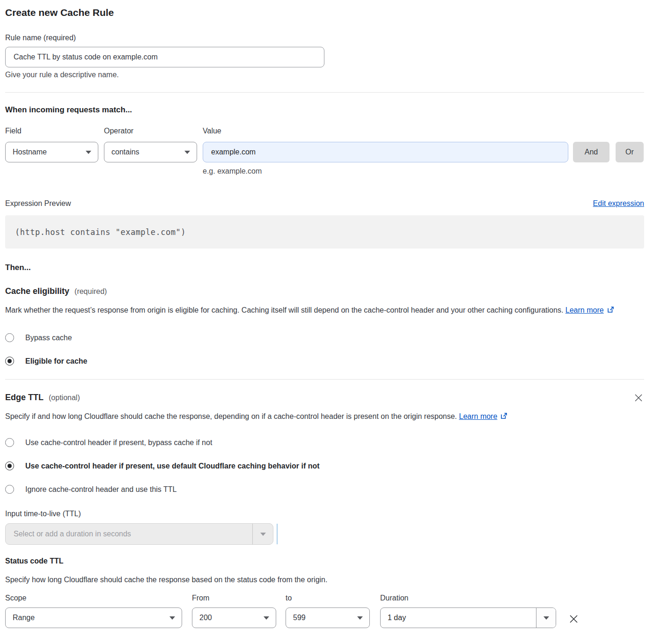  I want to click on rule-name-label: Rule name (required), so click(325, 37).